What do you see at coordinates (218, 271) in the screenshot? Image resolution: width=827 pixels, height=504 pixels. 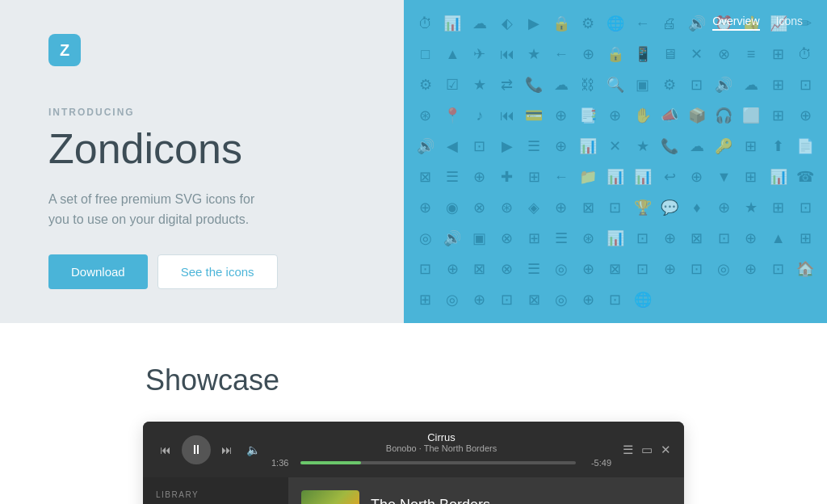 I see `see-icons-button: See the icons` at bounding box center [218, 271].